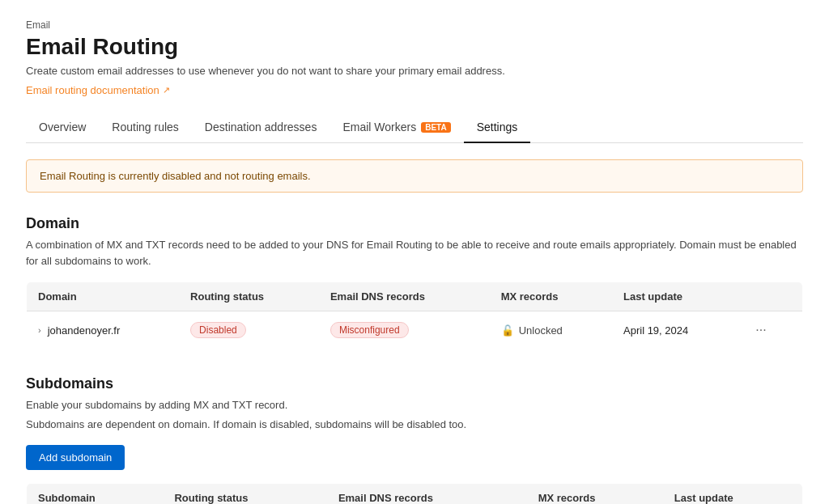 The width and height of the screenshot is (829, 504). What do you see at coordinates (733, 494) in the screenshot?
I see `sub-col-last-update: Last update` at bounding box center [733, 494].